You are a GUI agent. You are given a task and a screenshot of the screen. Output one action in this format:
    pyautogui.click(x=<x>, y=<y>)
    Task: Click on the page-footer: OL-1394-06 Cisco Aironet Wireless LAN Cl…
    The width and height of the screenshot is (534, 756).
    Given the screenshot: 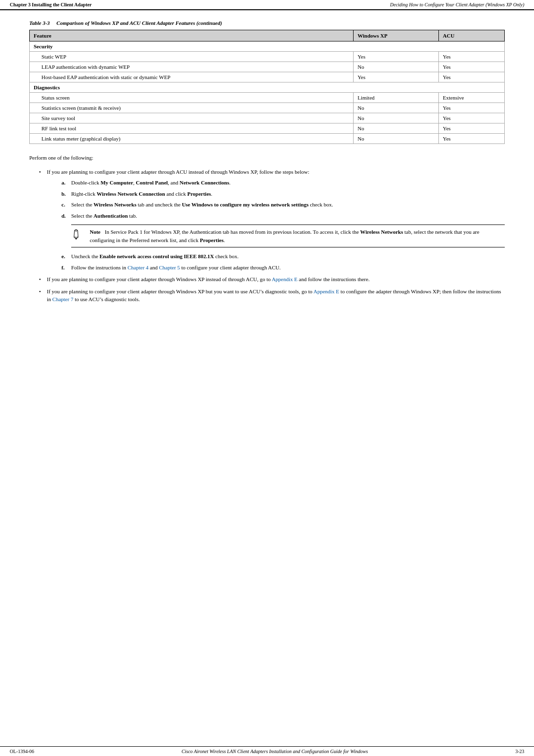 What is the action you would take?
    pyautogui.click(x=267, y=751)
    